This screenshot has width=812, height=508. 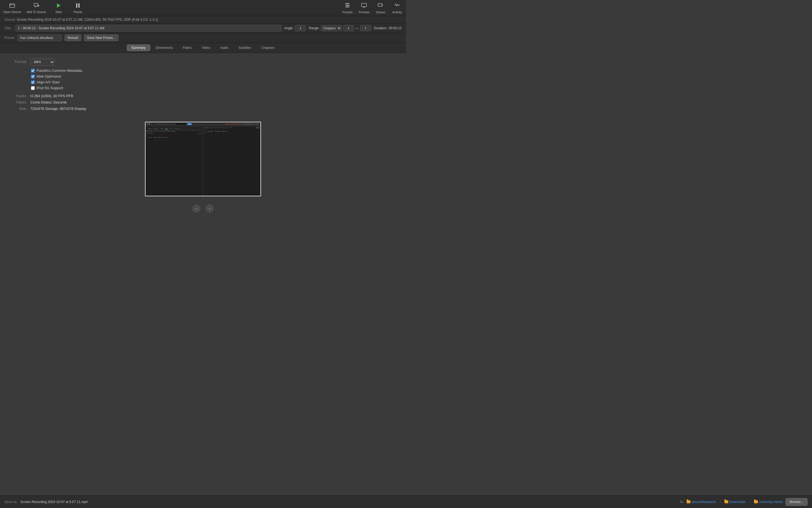 What do you see at coordinates (203, 20) in the screenshot?
I see `source-bar: Source: Screen Recording 2024-10-07 at 8…` at bounding box center [203, 20].